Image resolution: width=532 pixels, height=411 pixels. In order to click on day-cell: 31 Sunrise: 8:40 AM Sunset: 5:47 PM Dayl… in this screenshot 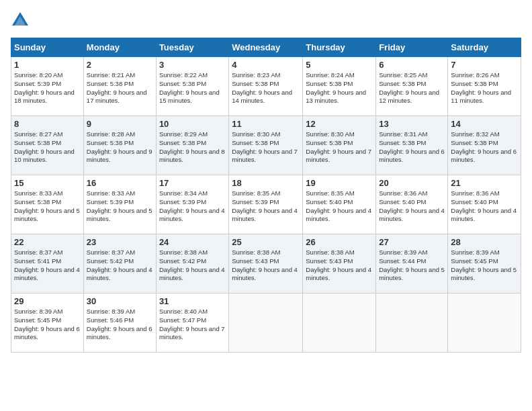, I will do `click(192, 323)`.